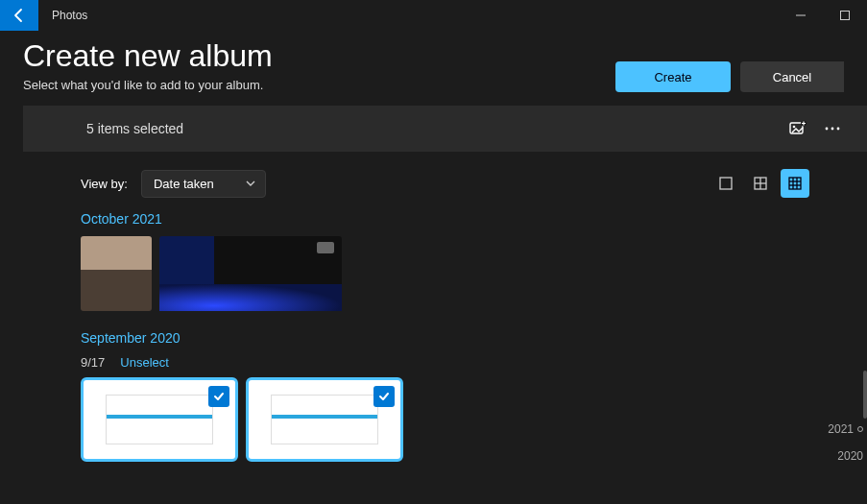  What do you see at coordinates (446, 129) in the screenshot?
I see `selection-bar: 5 items selected` at bounding box center [446, 129].